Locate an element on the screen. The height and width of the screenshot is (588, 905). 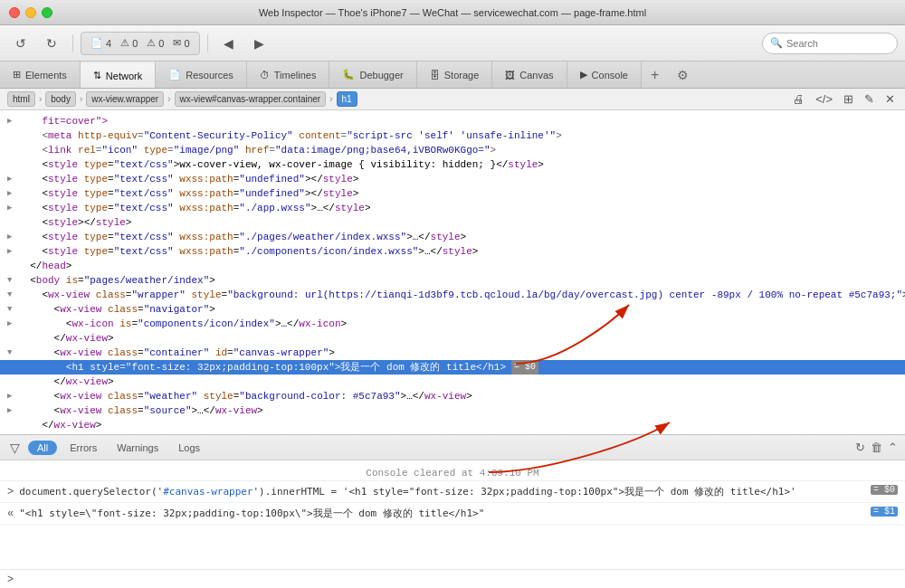
console-tab-warnings: Warnings is located at coordinates (138, 448).